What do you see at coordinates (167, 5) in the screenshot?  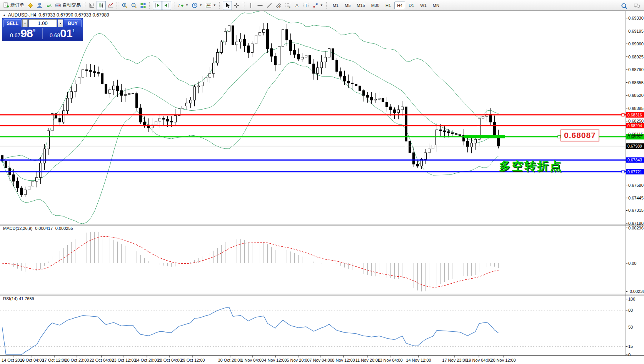 I see `auto-scroll-button` at bounding box center [167, 5].